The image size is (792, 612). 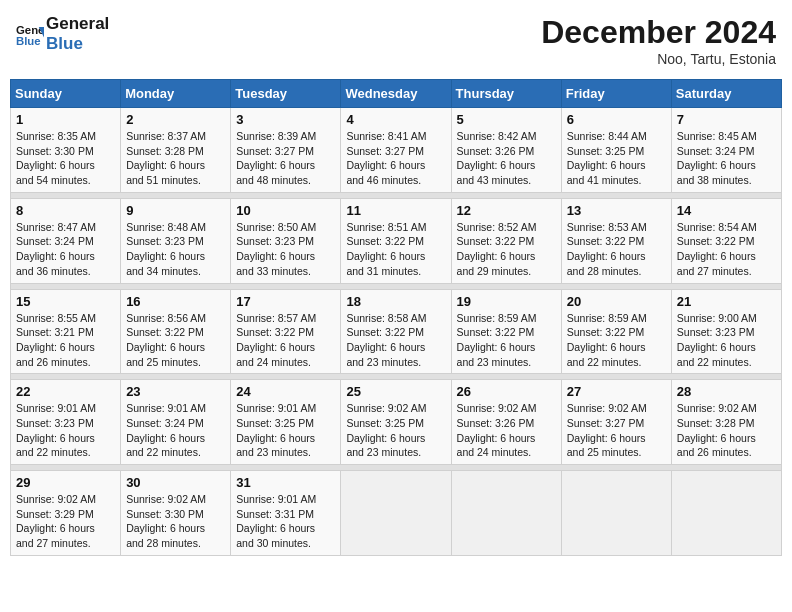 What do you see at coordinates (396, 120) in the screenshot?
I see `day-number: 4` at bounding box center [396, 120].